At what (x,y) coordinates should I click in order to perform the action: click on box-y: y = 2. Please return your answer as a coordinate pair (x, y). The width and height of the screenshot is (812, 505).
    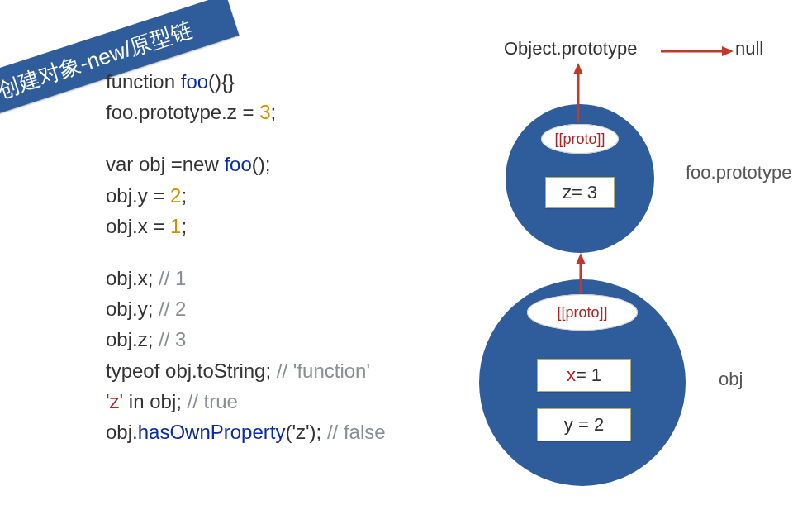
    Looking at the image, I should click on (584, 425).